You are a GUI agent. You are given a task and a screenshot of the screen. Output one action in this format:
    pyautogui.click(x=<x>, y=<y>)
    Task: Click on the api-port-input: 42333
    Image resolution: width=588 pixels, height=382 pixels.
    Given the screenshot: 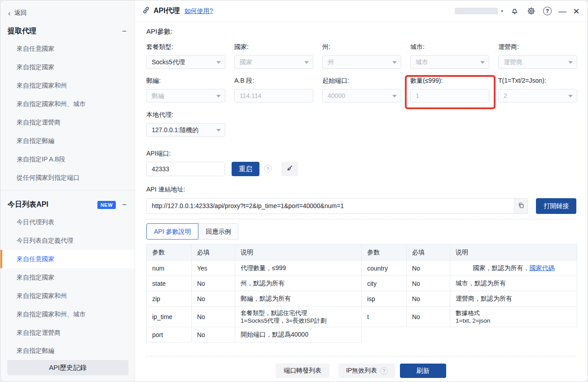 What is the action you would take?
    pyautogui.click(x=186, y=169)
    